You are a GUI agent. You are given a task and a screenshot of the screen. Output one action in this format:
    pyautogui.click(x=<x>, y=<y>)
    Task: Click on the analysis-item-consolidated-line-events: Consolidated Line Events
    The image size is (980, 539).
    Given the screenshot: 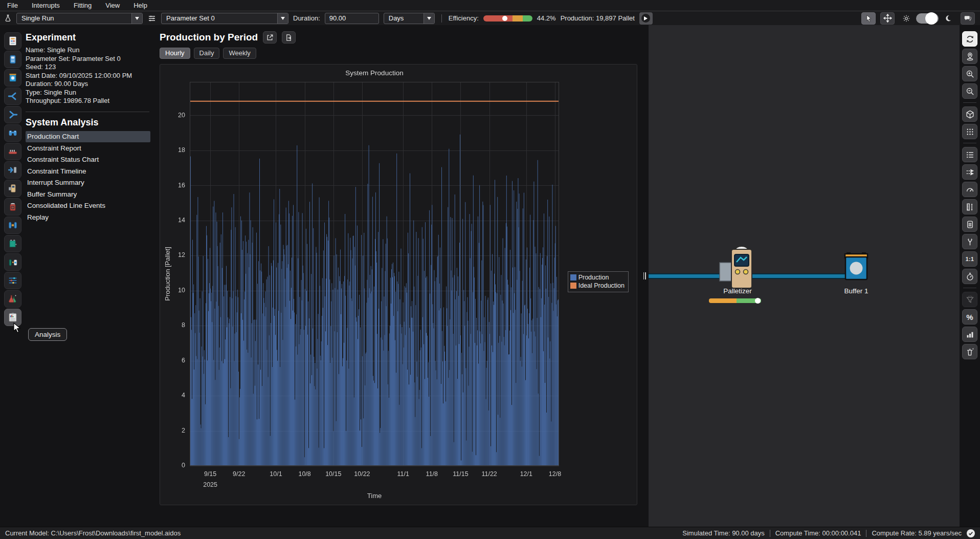 What is the action you would take?
    pyautogui.click(x=88, y=206)
    